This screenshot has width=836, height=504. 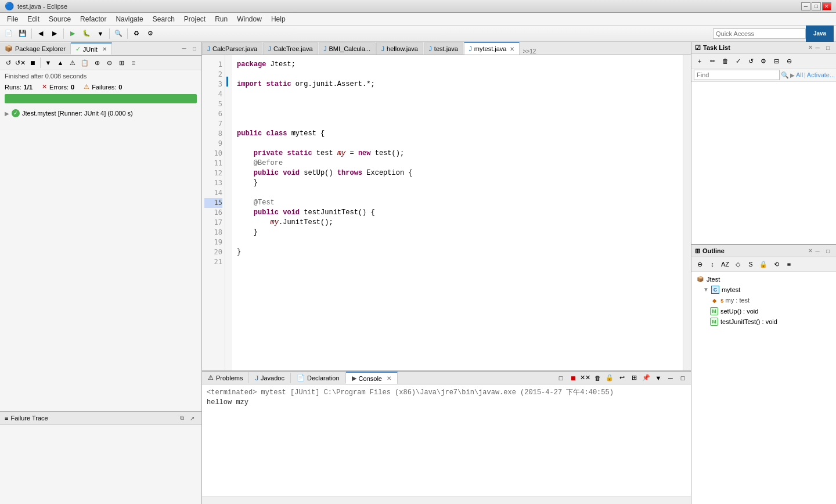 What do you see at coordinates (512, 49) in the screenshot?
I see `tab-mytest-close: ✕` at bounding box center [512, 49].